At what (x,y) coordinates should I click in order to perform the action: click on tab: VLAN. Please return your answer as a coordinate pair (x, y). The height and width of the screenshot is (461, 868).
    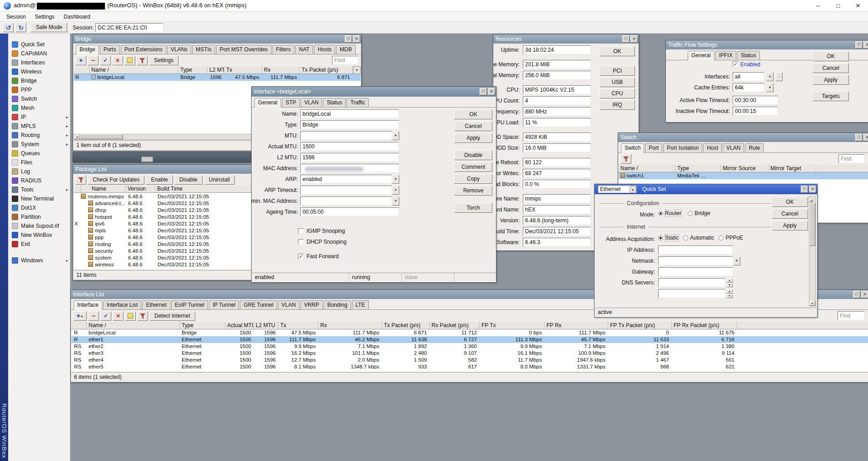
    Looking at the image, I should click on (312, 103).